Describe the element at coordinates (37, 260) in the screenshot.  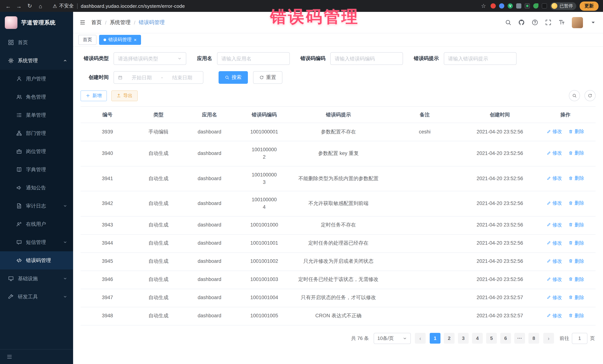
I see `sidebar-item-error-codes: 错误码管理` at that location.